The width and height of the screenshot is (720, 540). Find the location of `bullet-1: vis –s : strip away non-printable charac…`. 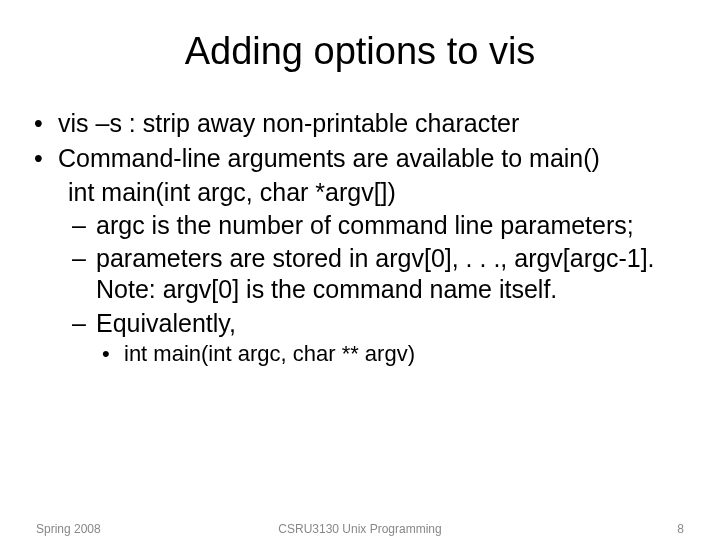

bullet-1: vis –s : strip away non-printable charac… is located at coordinates (374, 124).